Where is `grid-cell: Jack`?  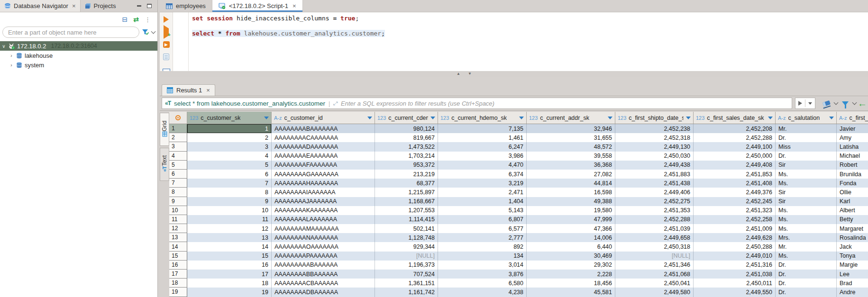
grid-cell: Jack is located at coordinates (852, 246).